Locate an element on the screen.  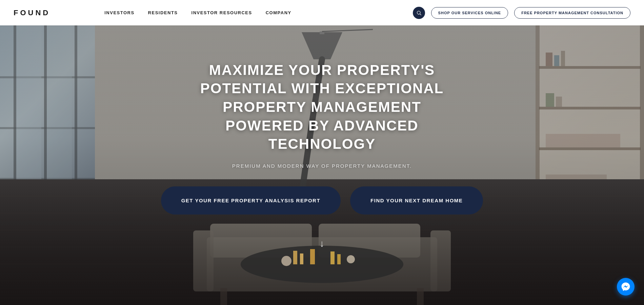
nav-investors: INVESTORS is located at coordinates (119, 13).